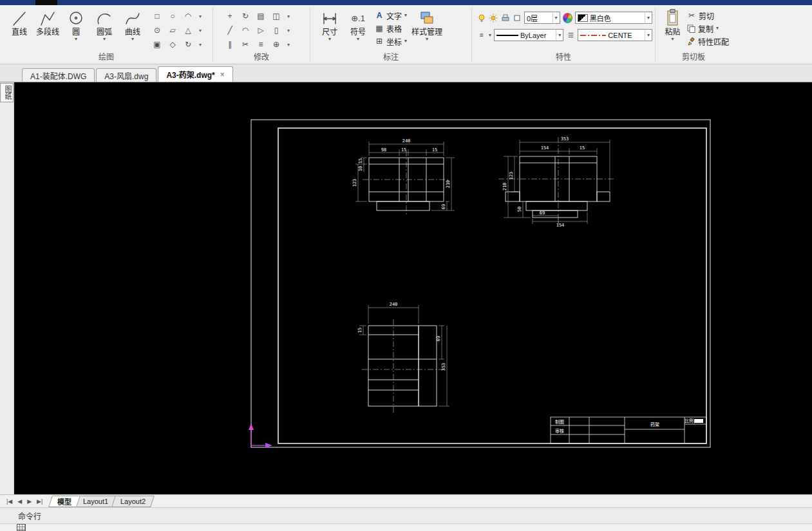 This screenshot has width=812, height=531. What do you see at coordinates (708, 15) in the screenshot?
I see `cut-button: ✂ 剪切` at bounding box center [708, 15].